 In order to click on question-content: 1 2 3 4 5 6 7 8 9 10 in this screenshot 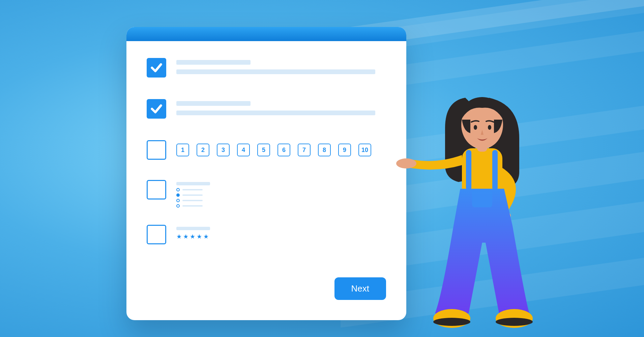, I will do `click(281, 148)`.